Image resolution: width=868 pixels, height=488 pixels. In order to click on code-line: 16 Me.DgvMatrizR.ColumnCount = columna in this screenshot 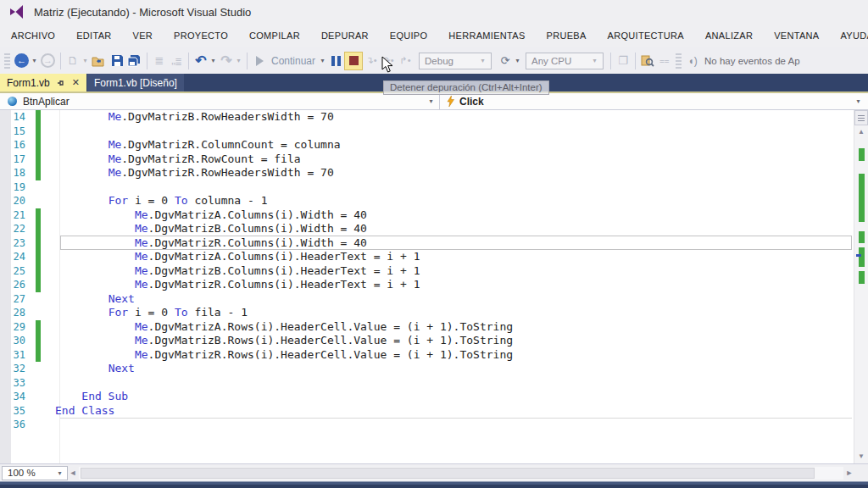, I will do `click(427, 146)`.